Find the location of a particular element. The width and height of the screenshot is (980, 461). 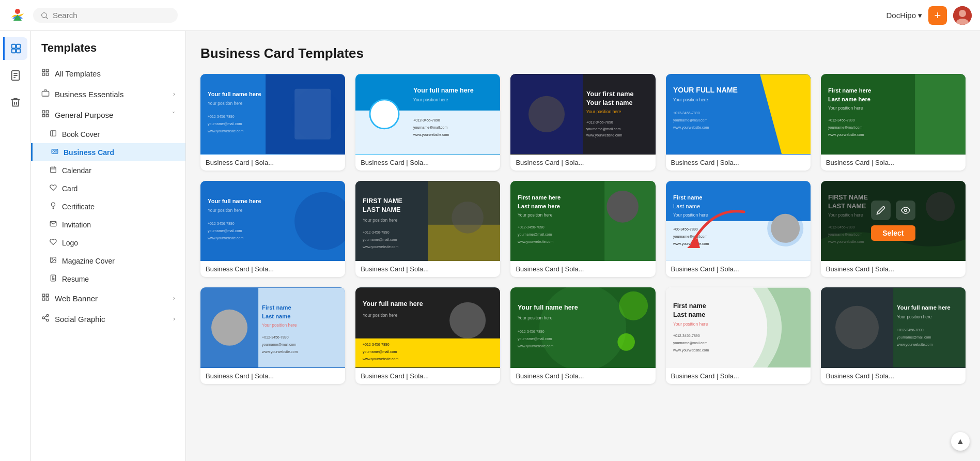

template-card-5: First name here Last name here Your posi… is located at coordinates (893, 122).